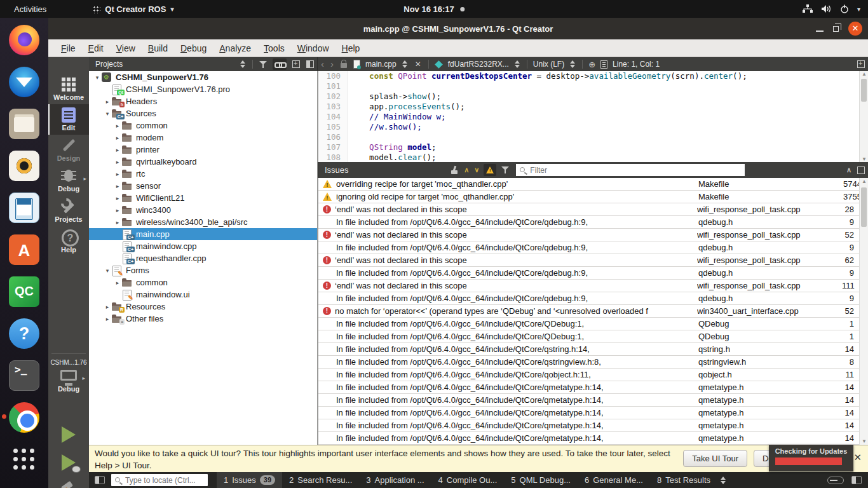  I want to click on minimize-button, so click(820, 31).